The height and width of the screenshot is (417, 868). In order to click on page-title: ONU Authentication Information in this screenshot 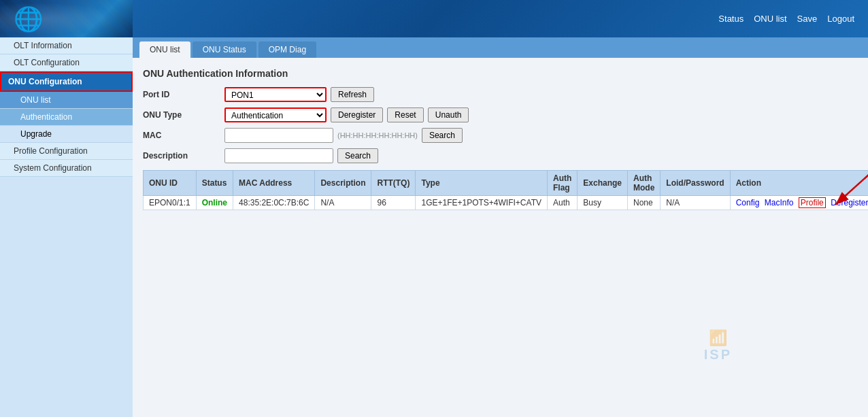, I will do `click(505, 73)`.